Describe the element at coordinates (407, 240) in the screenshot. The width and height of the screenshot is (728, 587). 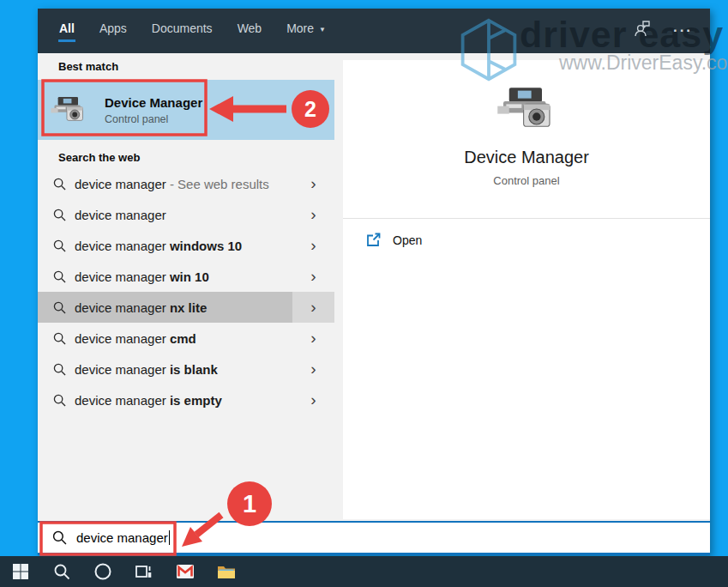
I see `open-label: Open` at that location.